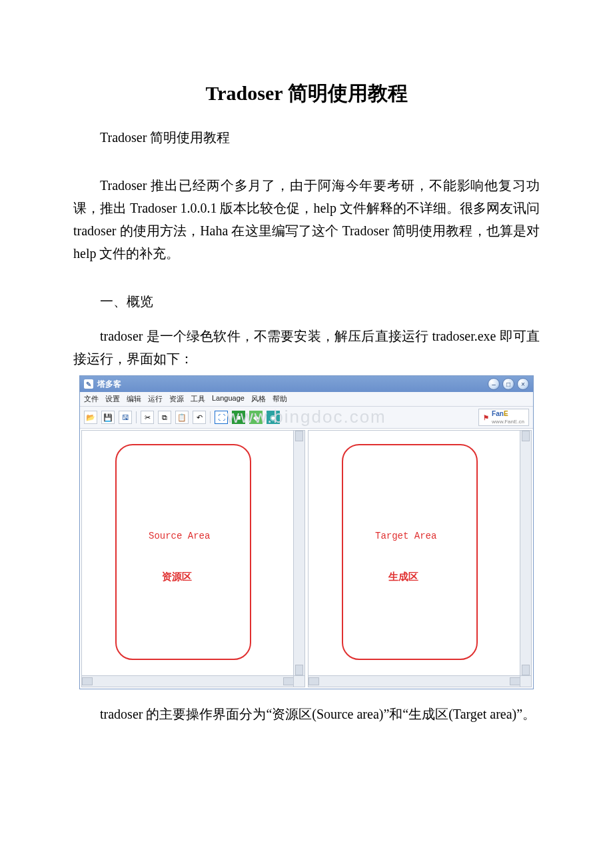 The image size is (613, 868). I want to click on doc-subtitle: Tradoser 简明使用教程, so click(306, 137).